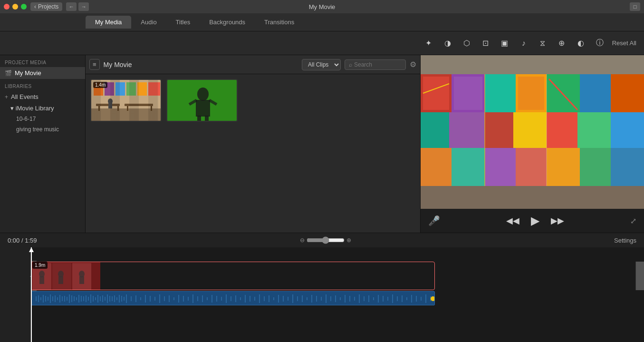  Describe the element at coordinates (7, 7) in the screenshot. I see `close-button` at that location.